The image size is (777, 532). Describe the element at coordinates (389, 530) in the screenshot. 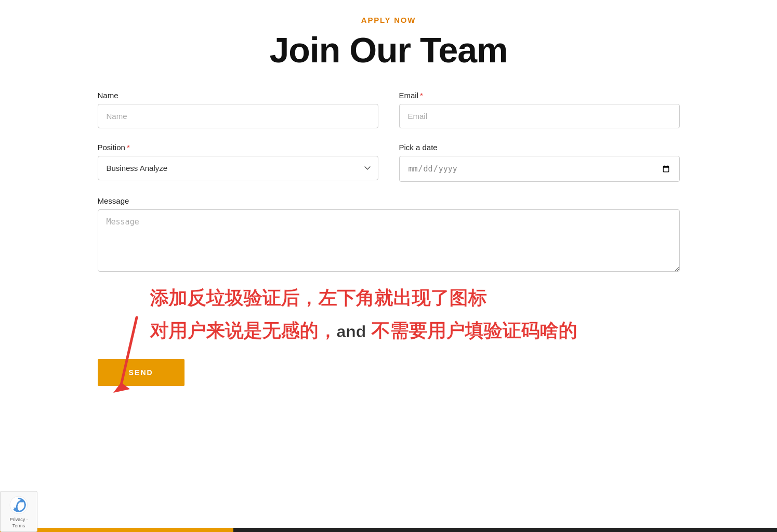

I see `bottom-bar` at that location.